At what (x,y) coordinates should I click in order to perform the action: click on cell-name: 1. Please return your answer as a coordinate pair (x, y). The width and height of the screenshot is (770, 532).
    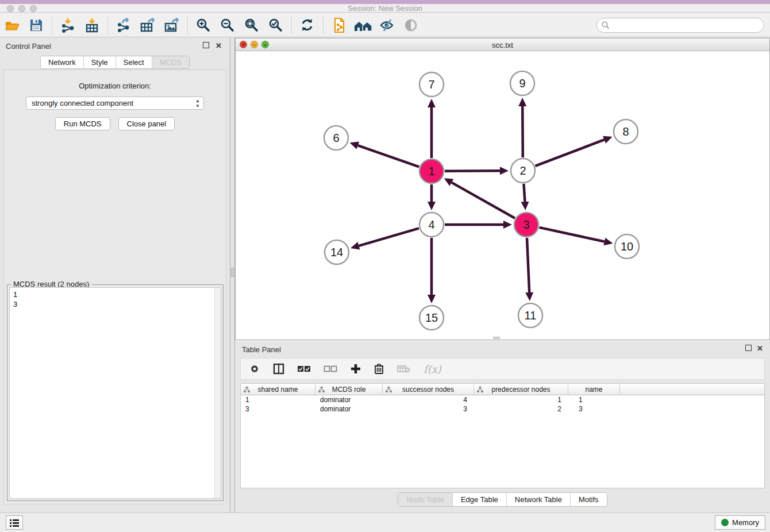
    Looking at the image, I should click on (594, 400).